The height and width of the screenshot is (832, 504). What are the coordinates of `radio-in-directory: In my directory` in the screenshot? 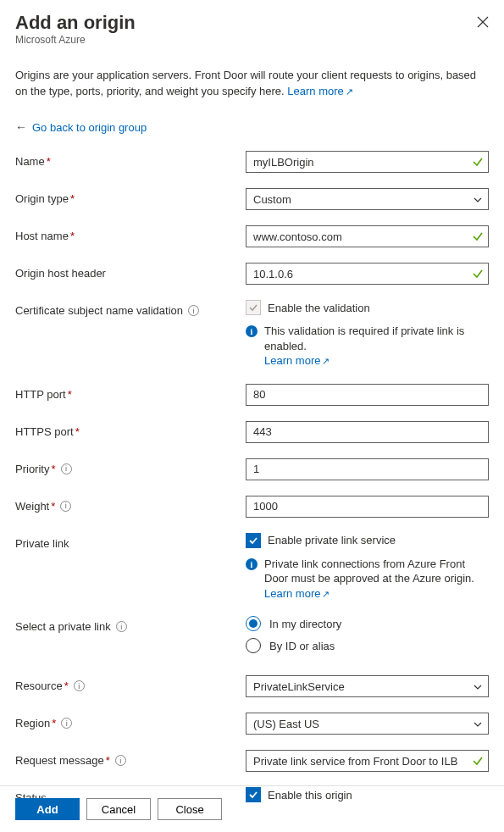 It's located at (368, 624).